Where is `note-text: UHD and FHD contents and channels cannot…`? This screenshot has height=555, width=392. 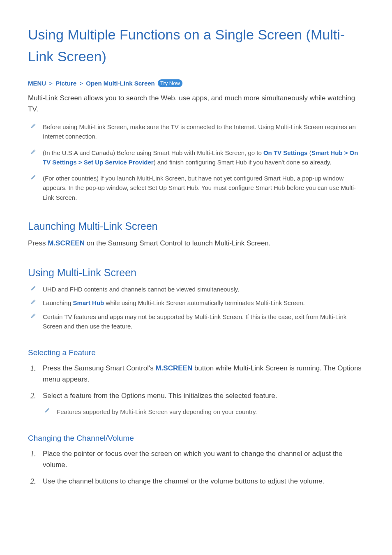
note-text: UHD and FHD contents and channels cannot… is located at coordinates (141, 289).